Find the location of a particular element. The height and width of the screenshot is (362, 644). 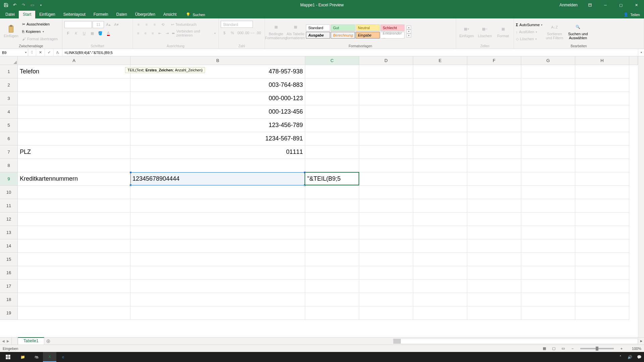

cell-G10 is located at coordinates (548, 192).